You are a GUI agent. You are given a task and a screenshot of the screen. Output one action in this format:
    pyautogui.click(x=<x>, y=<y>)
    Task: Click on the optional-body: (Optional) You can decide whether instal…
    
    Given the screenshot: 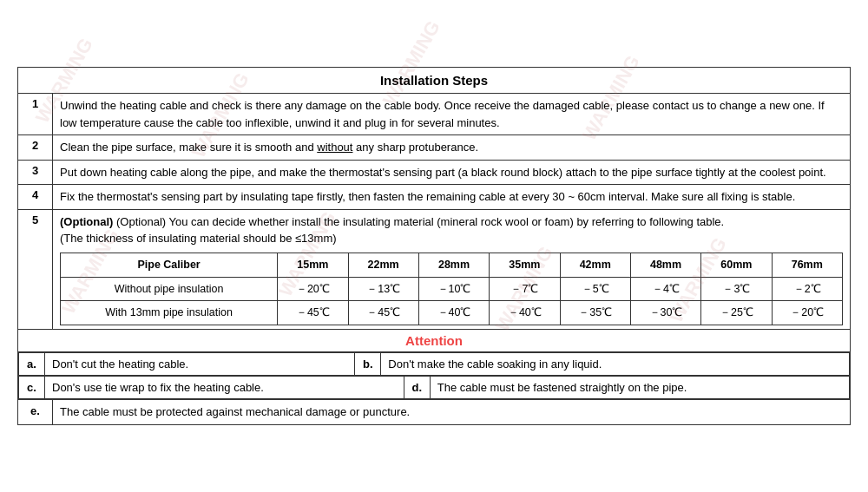 What is the action you would take?
    pyautogui.click(x=420, y=222)
    